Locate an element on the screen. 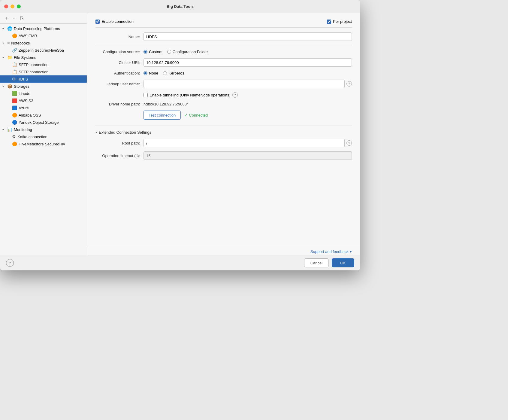 Image resolution: width=508 pixels, height=420 pixels. toolbar: + − ⎘ is located at coordinates (43, 19).